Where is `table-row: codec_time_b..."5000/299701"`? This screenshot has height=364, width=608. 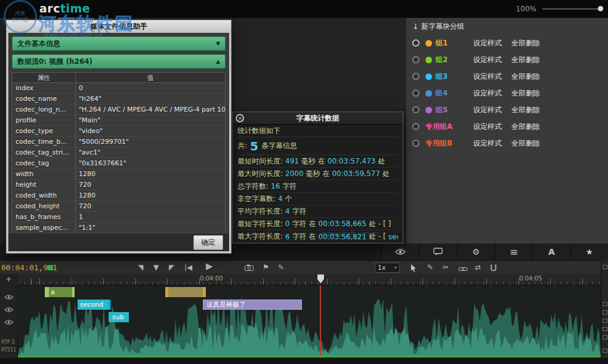
table-row: codec_time_b..."5000/299701" is located at coordinates (119, 142).